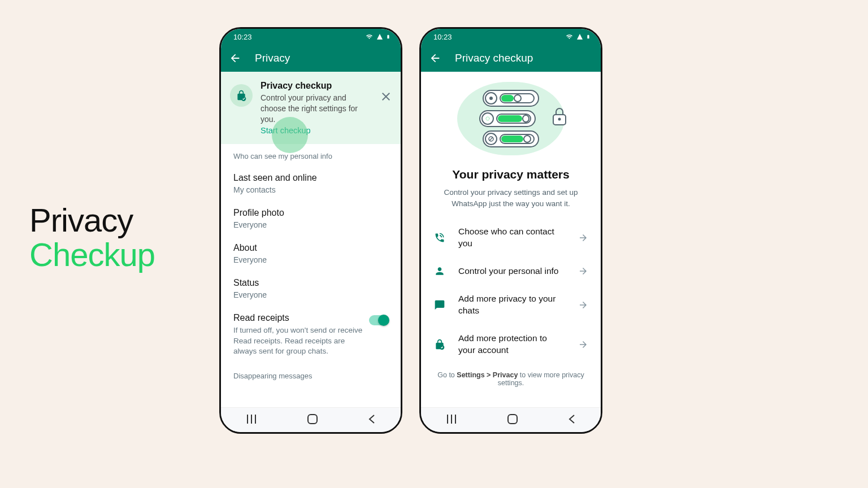  I want to click on padlock-icon, so click(559, 116).